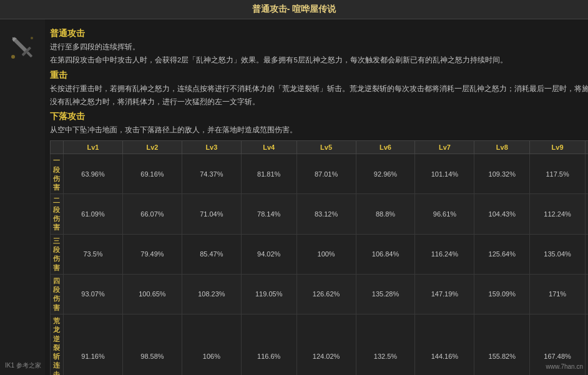 The height and width of the screenshot is (375, 588). What do you see at coordinates (94, 214) in the screenshot?
I see `cell-1-0: 61.09%` at bounding box center [94, 214].